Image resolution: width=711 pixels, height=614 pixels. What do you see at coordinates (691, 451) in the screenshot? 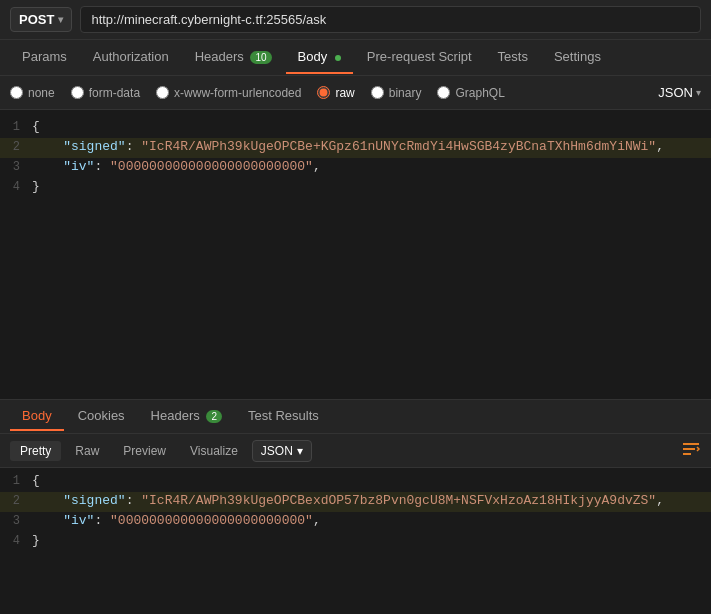
I see `filter-icon` at bounding box center [691, 451].